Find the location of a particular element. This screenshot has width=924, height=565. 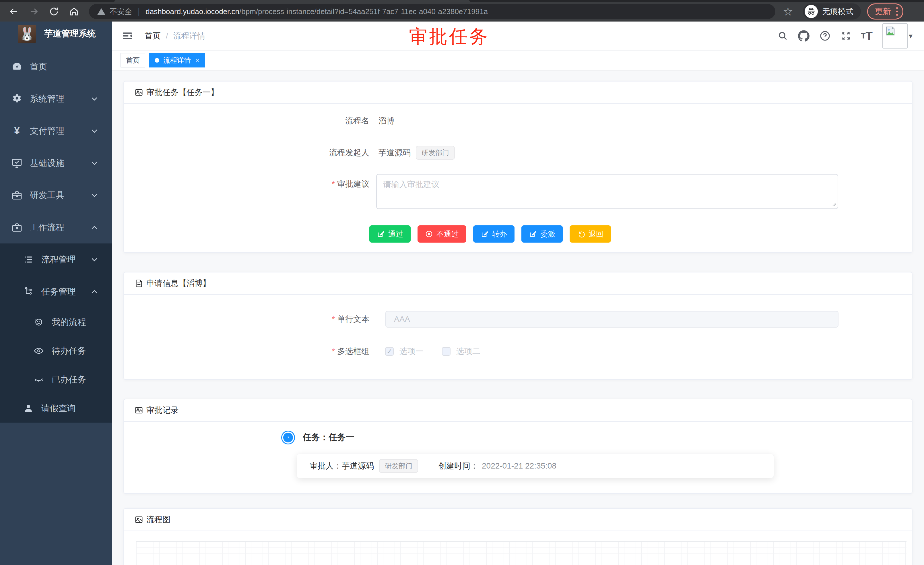

tab-process-detail: 流程详情 × is located at coordinates (177, 60).